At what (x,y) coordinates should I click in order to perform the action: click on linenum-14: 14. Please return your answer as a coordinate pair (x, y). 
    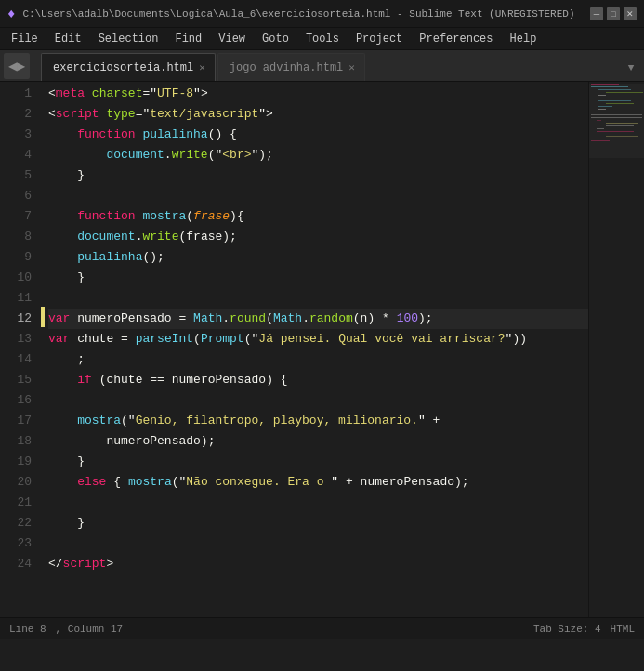
    Looking at the image, I should click on (16, 360).